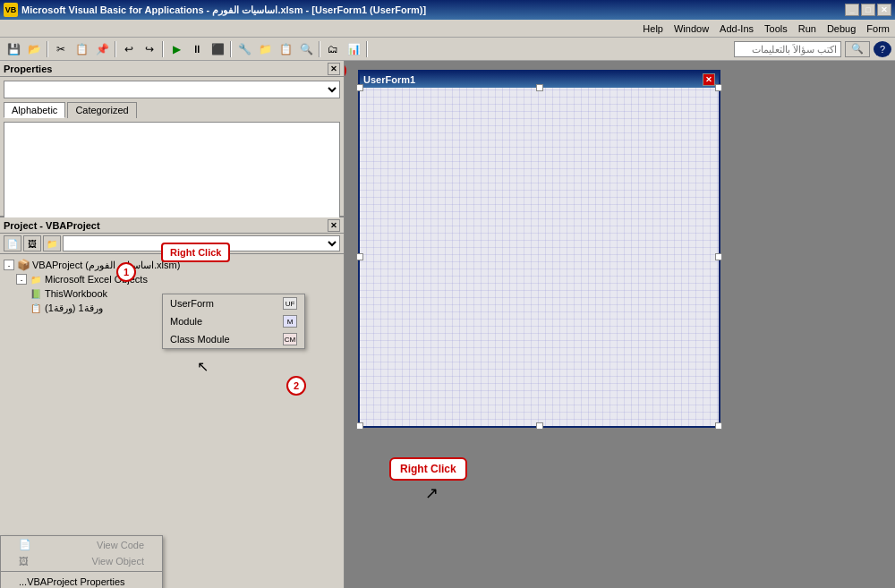 Image resolution: width=895 pixels, height=588 pixels. I want to click on expand-root: -, so click(9, 265).